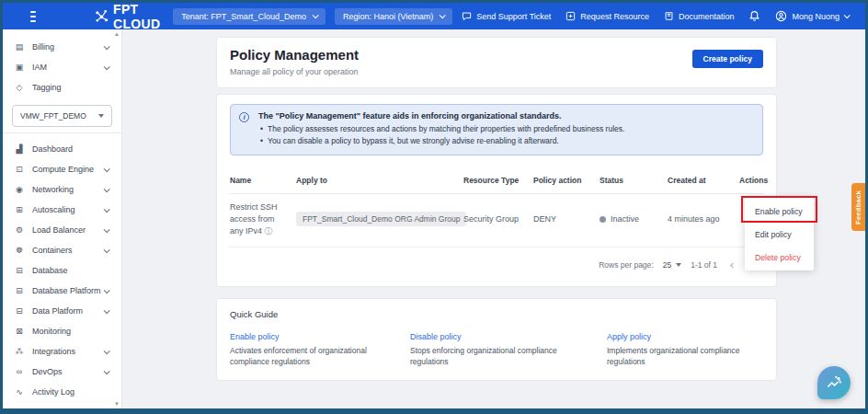  I want to click on page-title: Policy Management, so click(294, 55).